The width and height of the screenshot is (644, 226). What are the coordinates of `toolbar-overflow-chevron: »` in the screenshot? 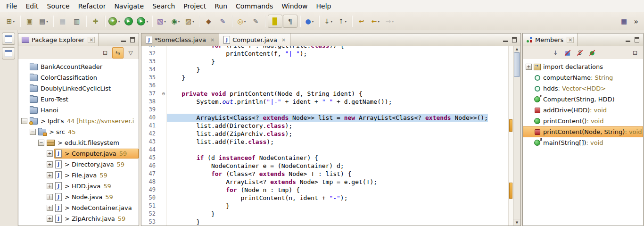 It's located at (636, 22).